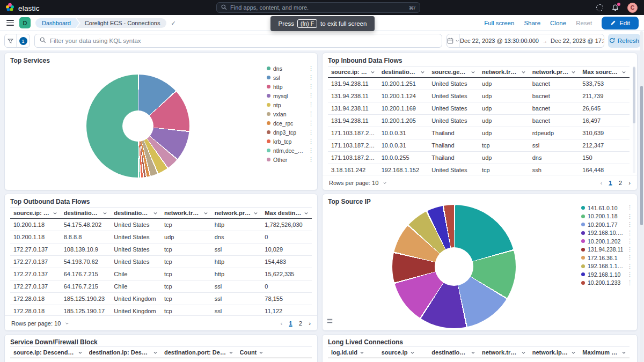 The height and width of the screenshot is (362, 644). Describe the element at coordinates (290, 114) in the screenshot. I see `legend-item: vxlan⋮` at that location.